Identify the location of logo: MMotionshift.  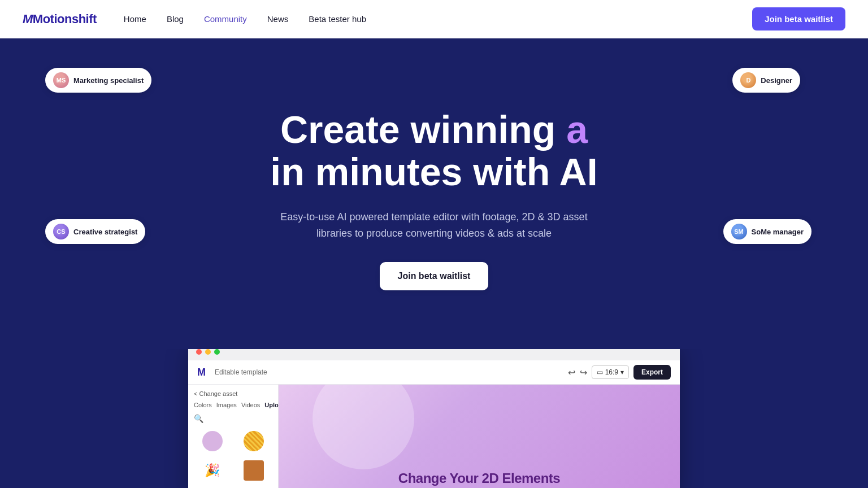
(60, 19).